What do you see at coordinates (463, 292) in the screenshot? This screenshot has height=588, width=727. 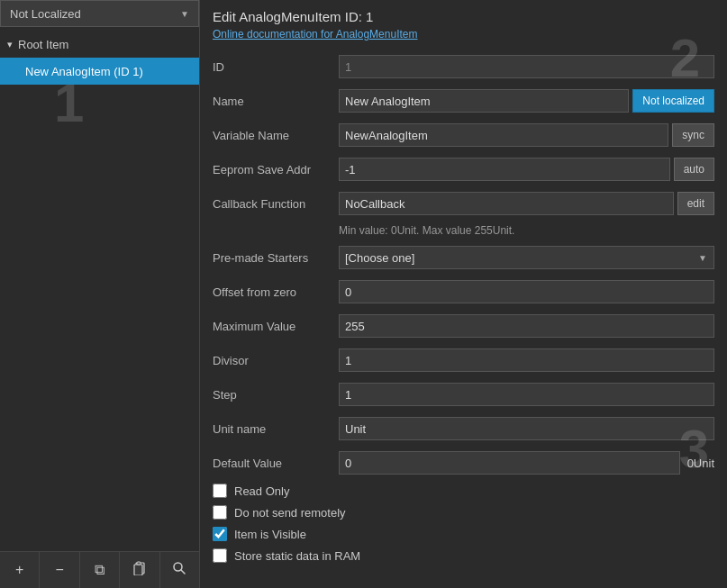 I see `offset-row: Offset from zero` at bounding box center [463, 292].